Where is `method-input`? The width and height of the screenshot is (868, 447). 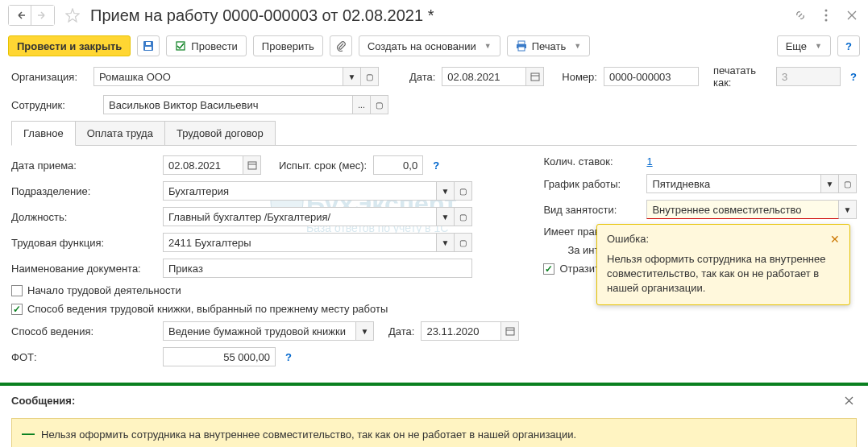
method-input is located at coordinates (260, 331).